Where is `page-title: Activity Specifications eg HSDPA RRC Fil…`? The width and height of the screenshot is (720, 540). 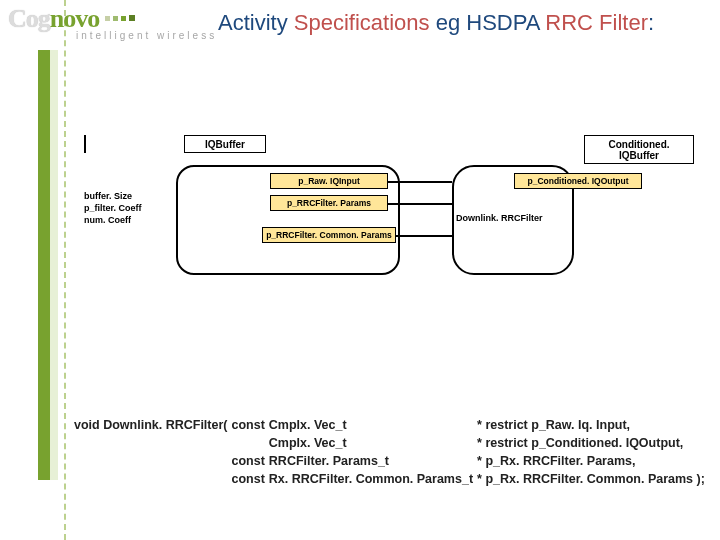
page-title: Activity Specifications eg HSDPA RRC Fil… is located at coordinates (436, 21).